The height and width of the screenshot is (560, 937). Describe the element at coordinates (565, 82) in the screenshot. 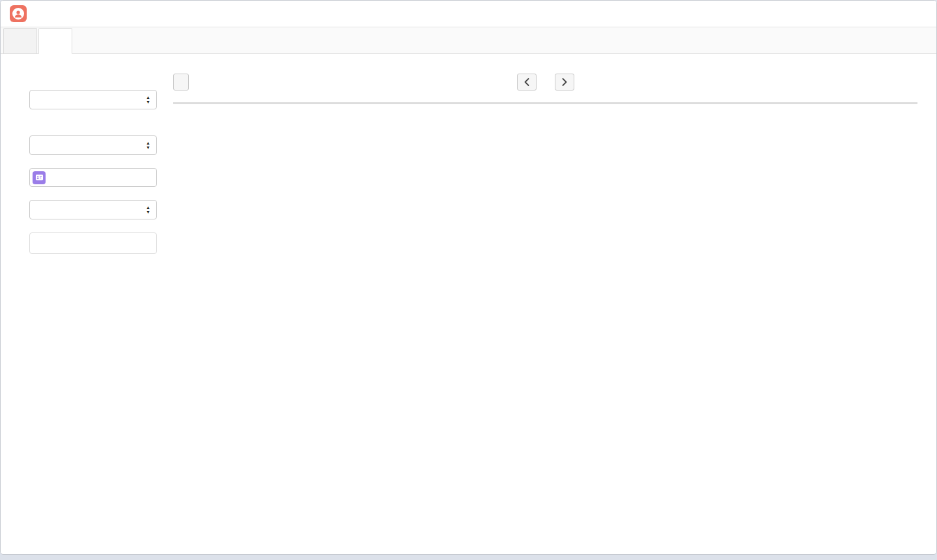

I see `next-week-button` at that location.